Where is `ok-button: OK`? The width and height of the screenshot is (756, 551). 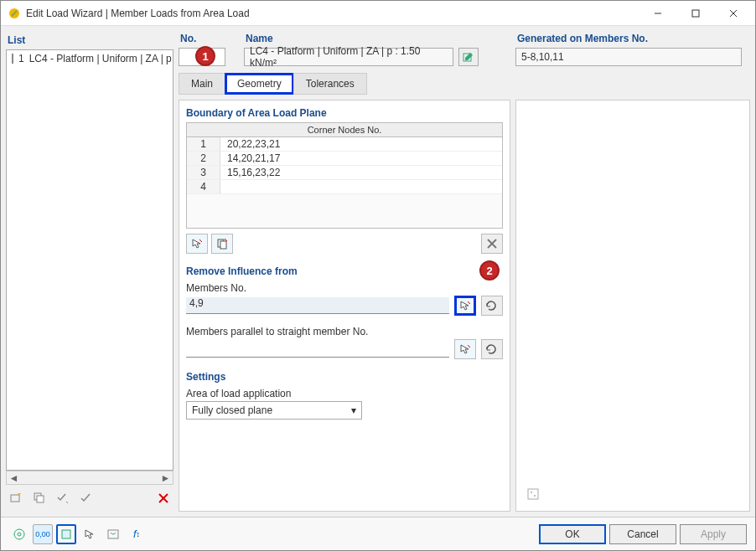 ok-button: OK is located at coordinates (572, 534).